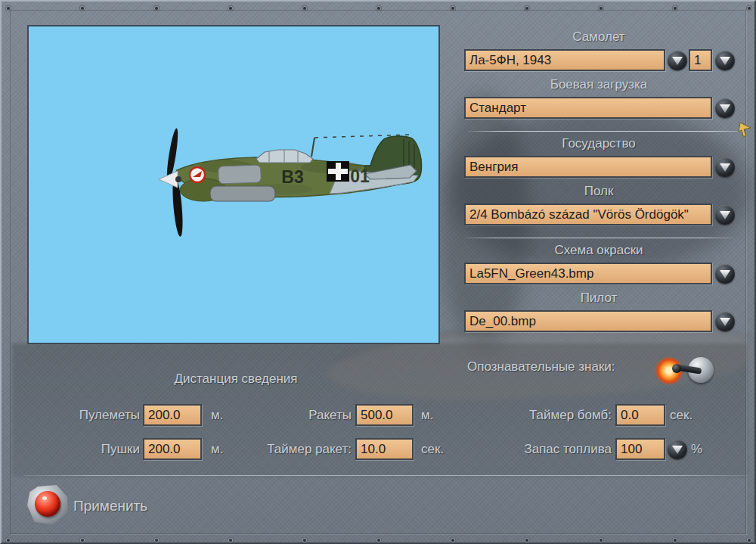 Image resolution: width=756 pixels, height=544 pixels. I want to click on skin-label: Схема окраски, so click(599, 250).